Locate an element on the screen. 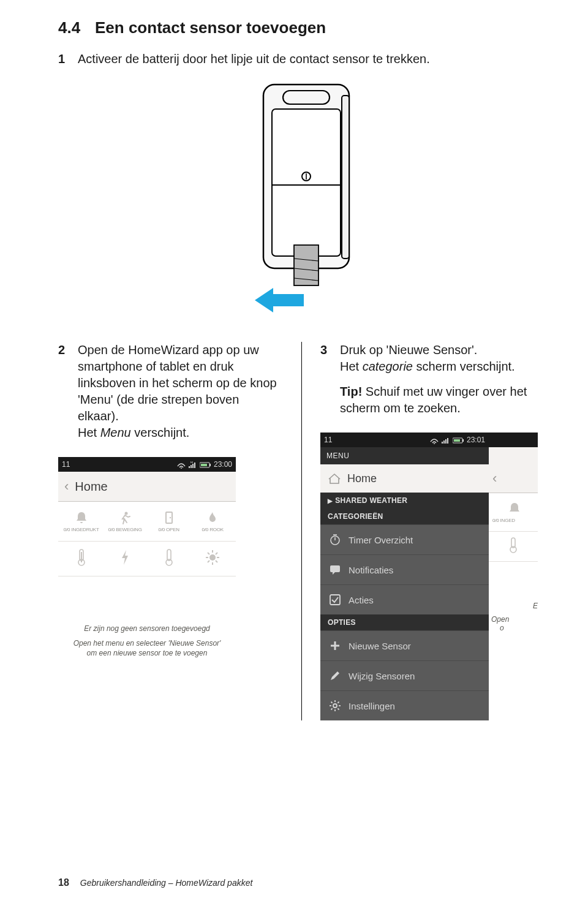  status-time-r: 23:01 is located at coordinates (476, 440).